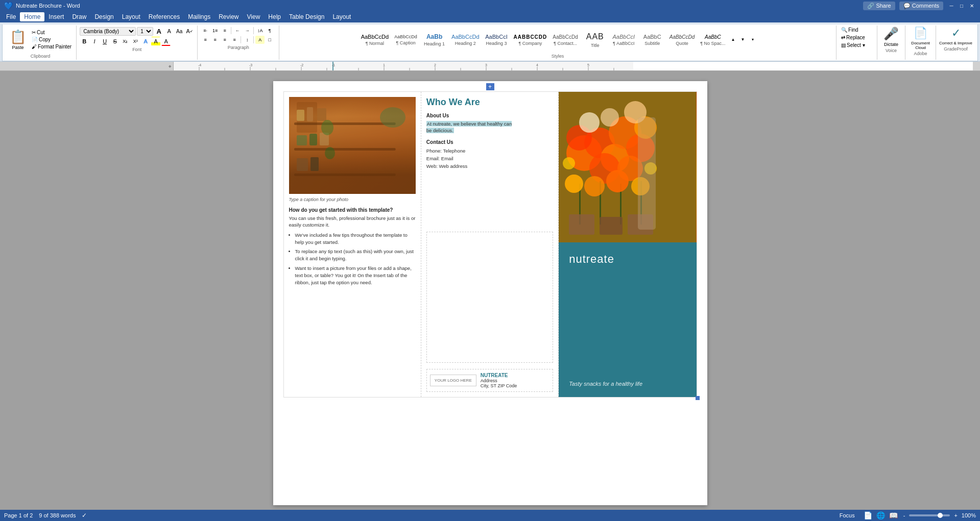 The image size is (980, 521). What do you see at coordinates (11, 17) in the screenshot?
I see `menu-file: File` at bounding box center [11, 17].